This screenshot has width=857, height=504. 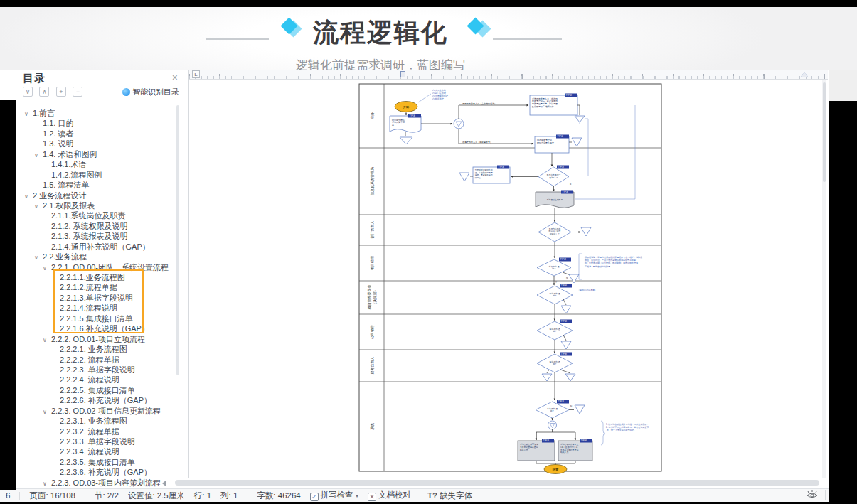 What do you see at coordinates (804, 74) in the screenshot?
I see `right-indent-marker-icon` at bounding box center [804, 74].